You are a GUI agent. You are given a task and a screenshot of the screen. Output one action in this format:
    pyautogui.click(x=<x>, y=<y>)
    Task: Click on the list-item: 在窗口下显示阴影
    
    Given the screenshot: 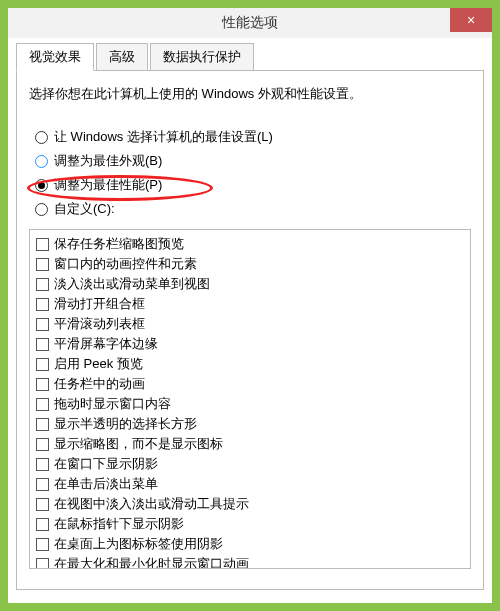 What is the action you would take?
    pyautogui.click(x=250, y=464)
    